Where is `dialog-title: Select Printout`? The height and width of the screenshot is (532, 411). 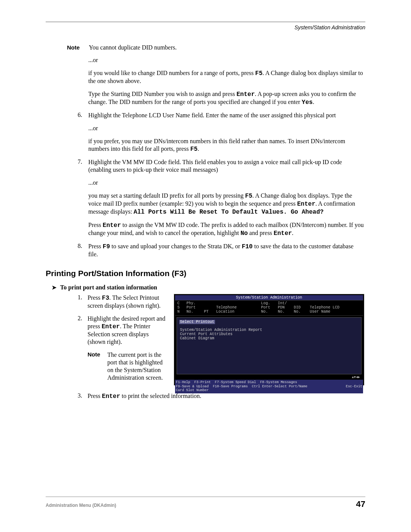 dialog-title: Select Printout is located at coordinates (197, 322).